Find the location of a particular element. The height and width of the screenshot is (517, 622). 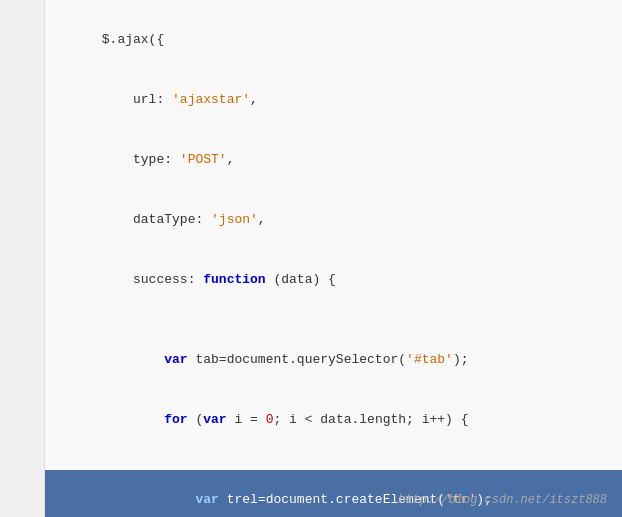

code-token: '#tab' is located at coordinates (430, 360).